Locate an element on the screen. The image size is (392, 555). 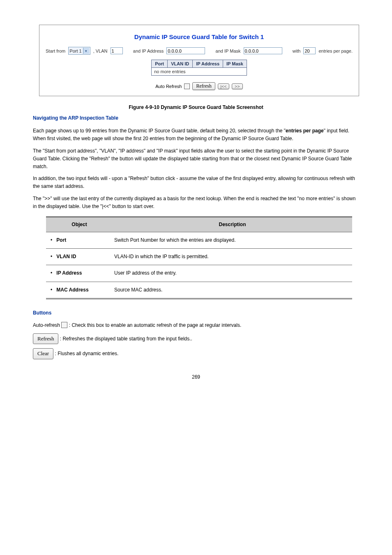
clear-button-inline: Clear is located at coordinates (43, 354).